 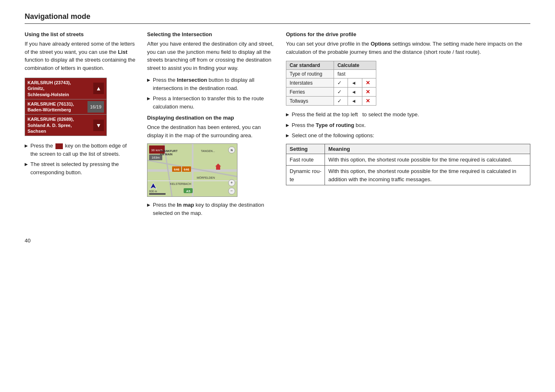 What do you see at coordinates (96, 107) in the screenshot?
I see `street-page-button: 16/19` at bounding box center [96, 107].